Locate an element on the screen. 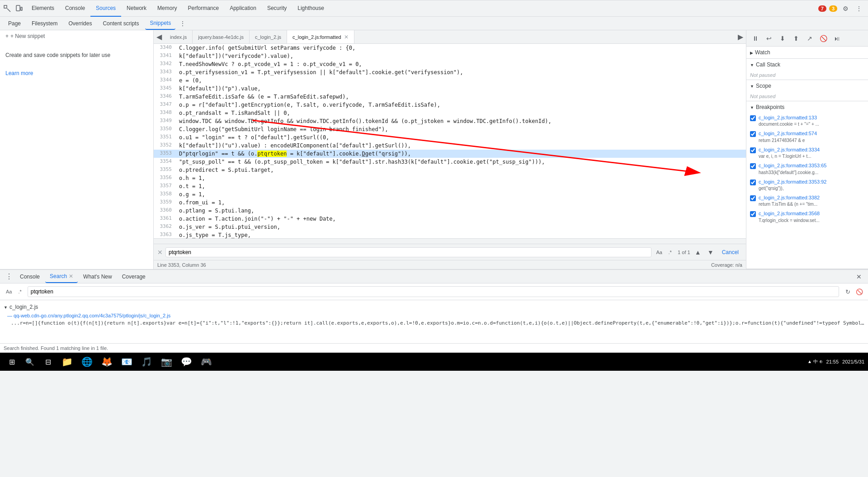 Image resolution: width=868 pixels, height=477 pixels. breakpoint-location-4: c_login_2.js:formatted:3353:92 is located at coordinates (811, 182).